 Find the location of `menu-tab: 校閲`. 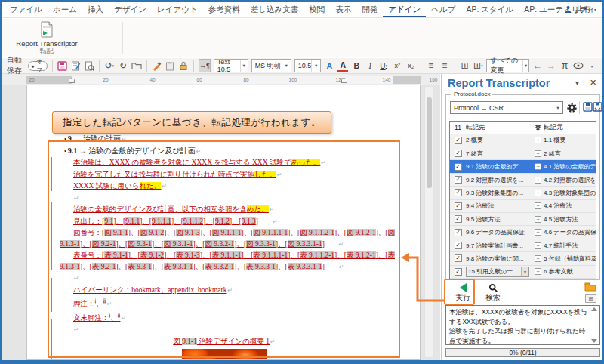

menu-tab: 校閲 is located at coordinates (317, 9).